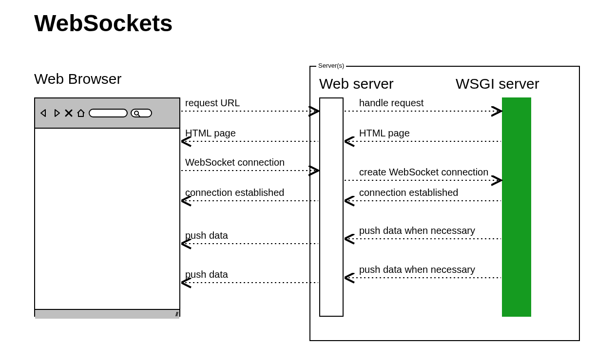  What do you see at coordinates (44, 113) in the screenshot?
I see `back-arrow-icon` at bounding box center [44, 113].